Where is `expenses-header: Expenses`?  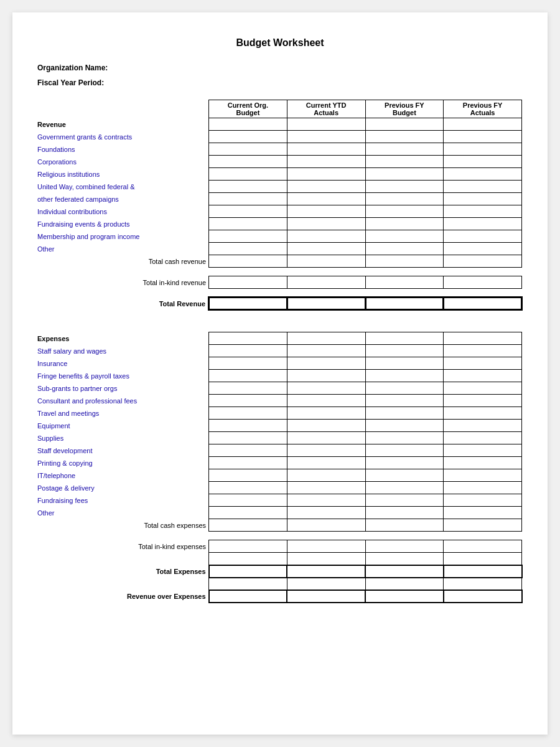
expenses-header: Expenses is located at coordinates (123, 339).